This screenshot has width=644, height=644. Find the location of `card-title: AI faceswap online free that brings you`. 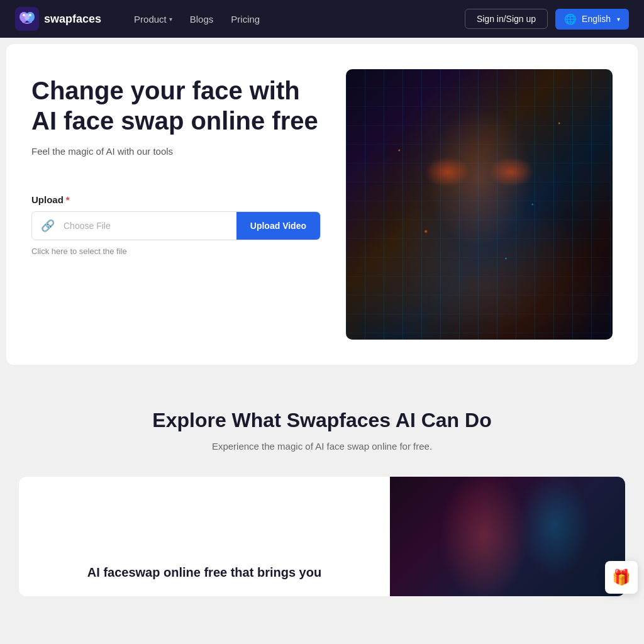

card-title: AI faceswap online free that brings you is located at coordinates (204, 572).